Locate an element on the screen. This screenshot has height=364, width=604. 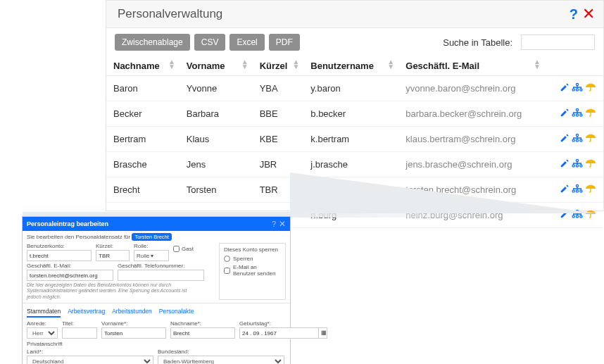
cell-short: BBE is located at coordinates (279, 114).